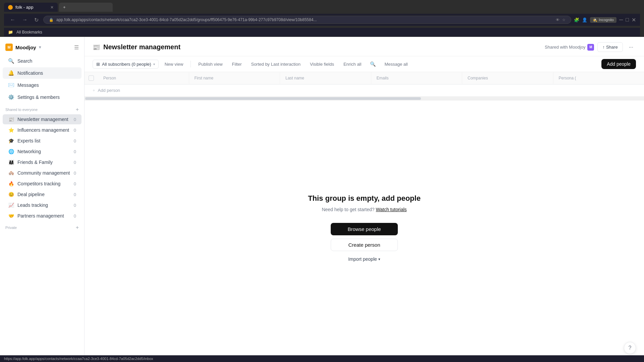 The width and height of the screenshot is (644, 362). I want to click on browser-nav: ← → ↻ 🔒 app.folk.app/apps/contacts/netwo…, so click(322, 20).